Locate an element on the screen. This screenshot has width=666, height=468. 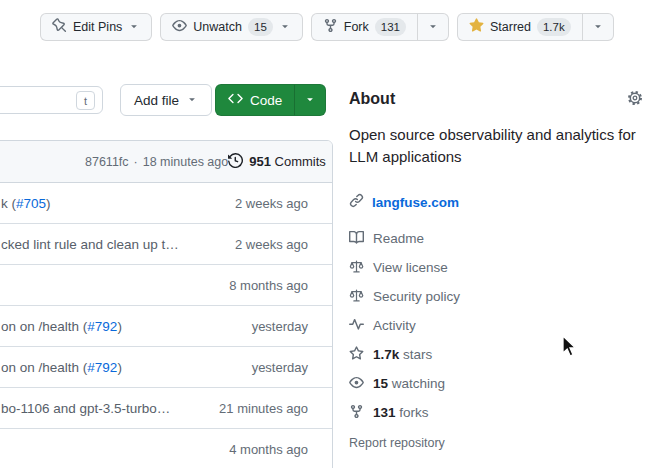
star-icon is located at coordinates (356, 355).